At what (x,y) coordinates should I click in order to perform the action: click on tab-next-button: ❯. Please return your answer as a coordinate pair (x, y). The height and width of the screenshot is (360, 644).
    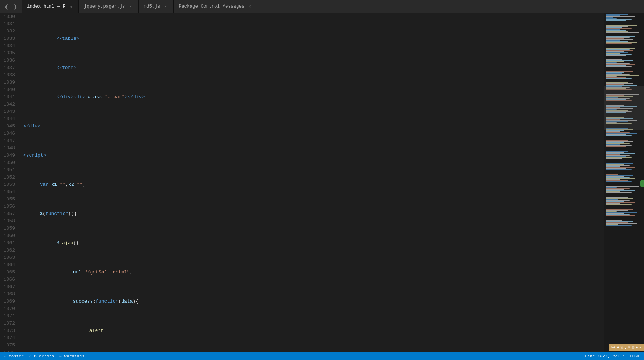
    Looking at the image, I should click on (15, 7).